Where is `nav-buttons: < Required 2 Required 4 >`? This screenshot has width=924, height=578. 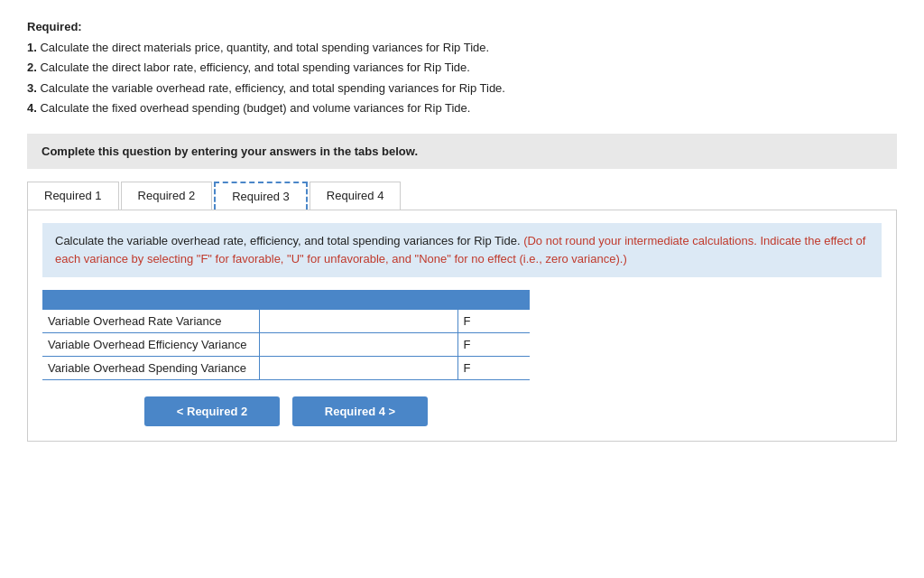 nav-buttons: < Required 2 Required 4 > is located at coordinates (286, 412).